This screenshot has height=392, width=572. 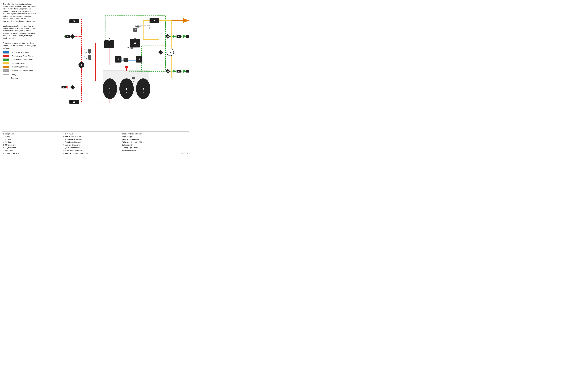 I want to click on legend-label-5: Trailer Hand Control Circuit, so click(x=23, y=71).